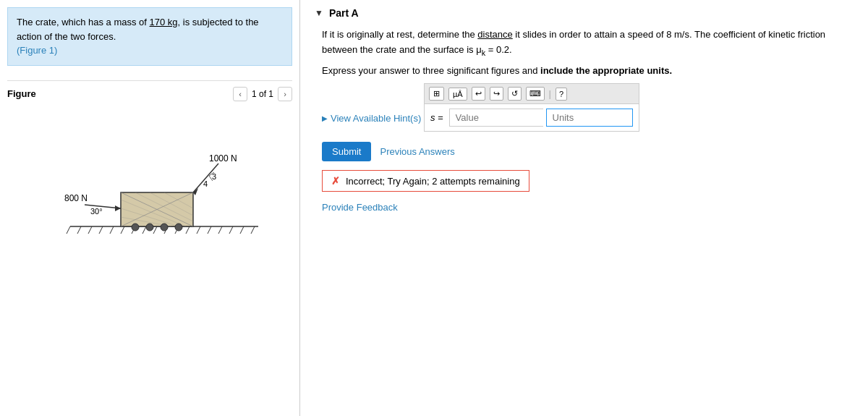  Describe the element at coordinates (425, 181) in the screenshot. I see `error-box: ✗ Incorrect; Try Again; 2 attempts remai…` at that location.